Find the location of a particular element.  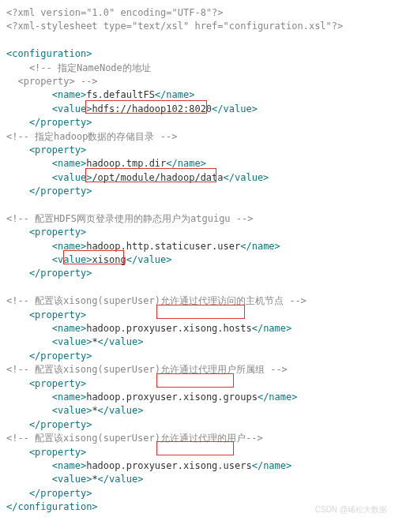

value-6: <value>*</value> is located at coordinates (198, 480).